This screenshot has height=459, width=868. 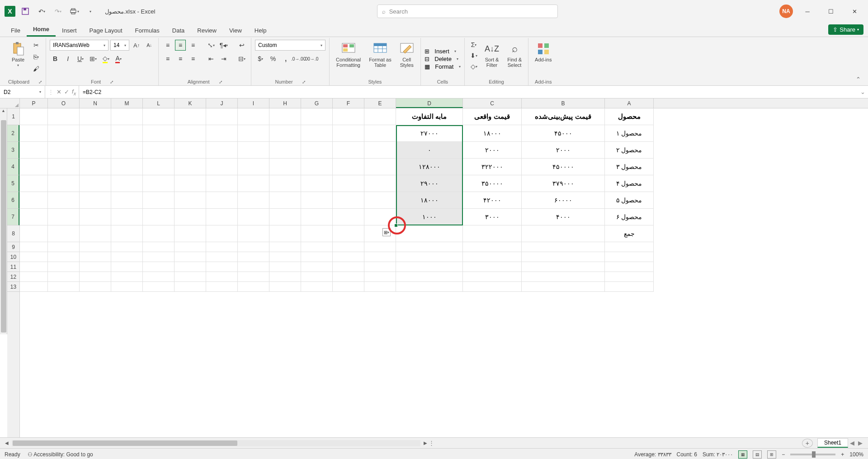 What do you see at coordinates (127, 201) in the screenshot?
I see `cell-M6` at bounding box center [127, 201].